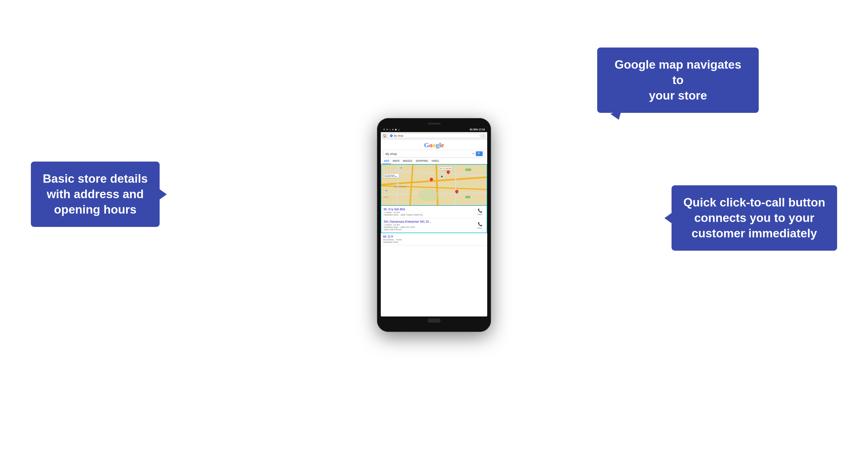 The width and height of the screenshot is (868, 450). Describe the element at coordinates (391, 176) in the screenshot. I see `map-store-label-skl: SKL DamansaraEnterprise/ SKL DIY...` at that location.